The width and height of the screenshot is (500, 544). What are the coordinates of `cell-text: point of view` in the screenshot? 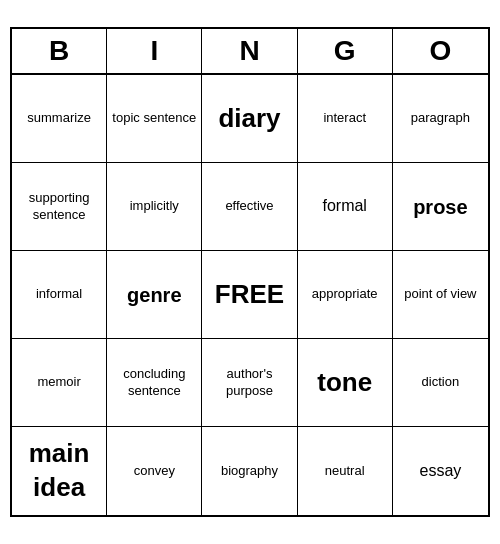 It's located at (440, 294).